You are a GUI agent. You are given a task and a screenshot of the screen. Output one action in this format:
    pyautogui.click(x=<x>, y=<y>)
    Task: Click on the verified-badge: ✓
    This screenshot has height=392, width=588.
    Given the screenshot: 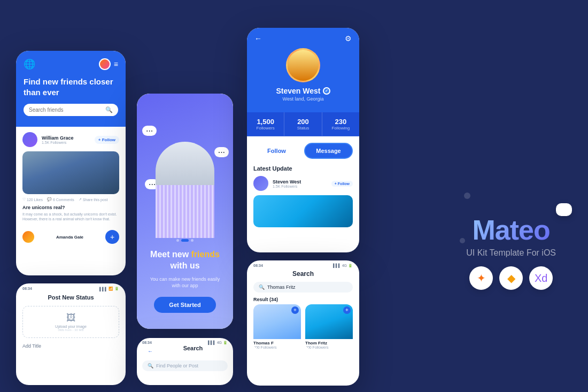 What is the action you would take?
    pyautogui.click(x=327, y=91)
    